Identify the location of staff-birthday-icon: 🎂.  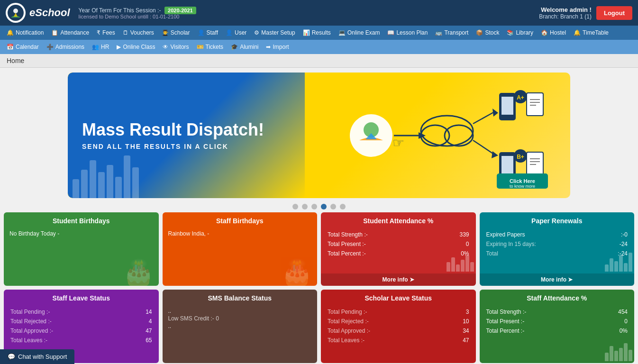
(299, 273).